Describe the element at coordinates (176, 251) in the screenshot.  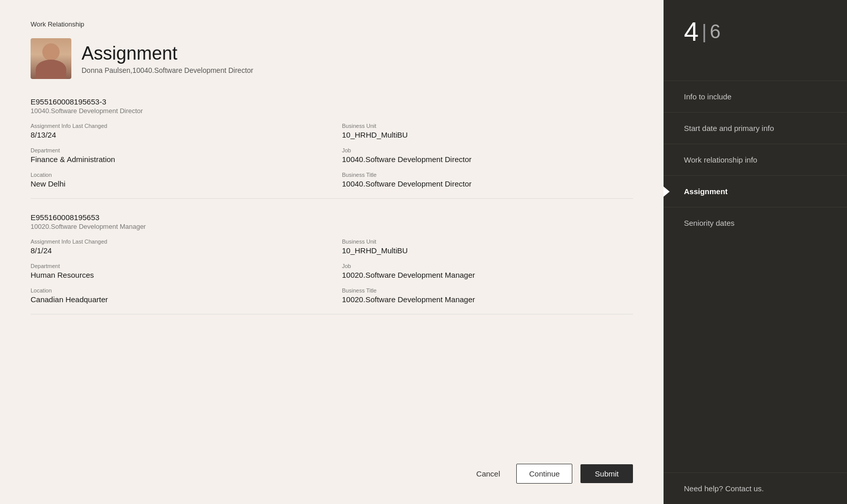
I see `value-last-changed-2: 8/1/24` at that location.